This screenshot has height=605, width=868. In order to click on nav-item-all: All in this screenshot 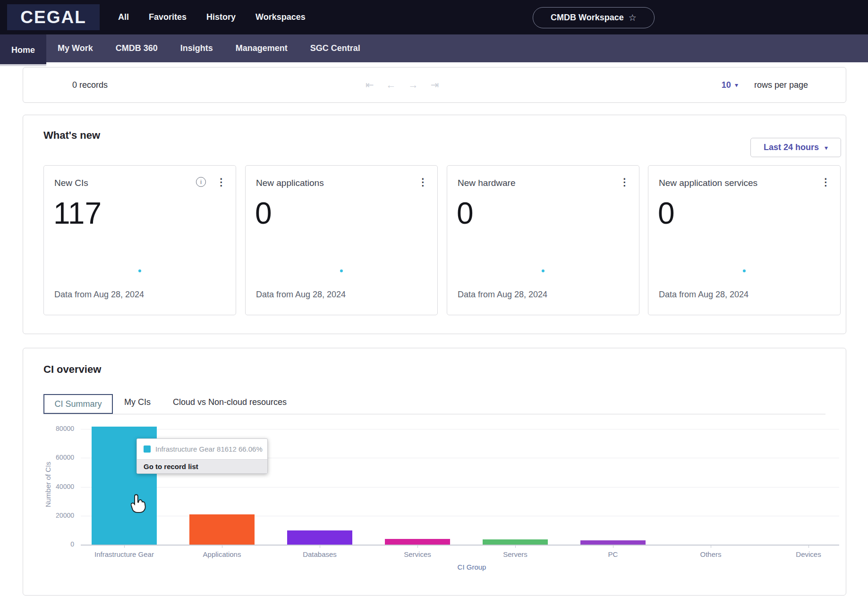, I will do `click(124, 17)`.